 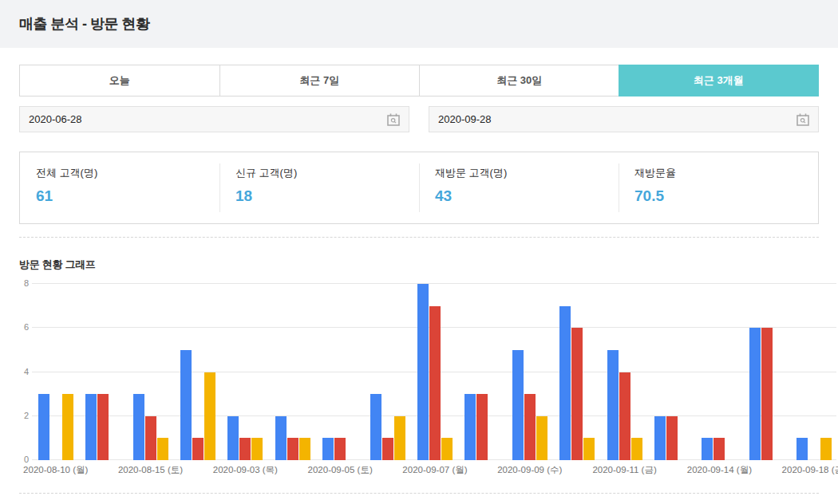 What do you see at coordinates (718, 188) in the screenshot?
I see `stat-revisit-rate: 재방문율 70.5` at bounding box center [718, 188].